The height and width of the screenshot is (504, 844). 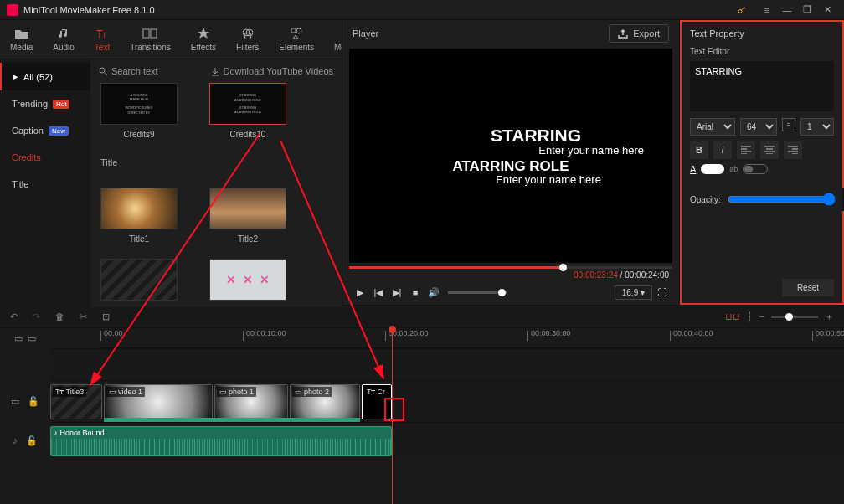 What do you see at coordinates (106, 316) in the screenshot?
I see `crop-button: ⊡` at bounding box center [106, 316].